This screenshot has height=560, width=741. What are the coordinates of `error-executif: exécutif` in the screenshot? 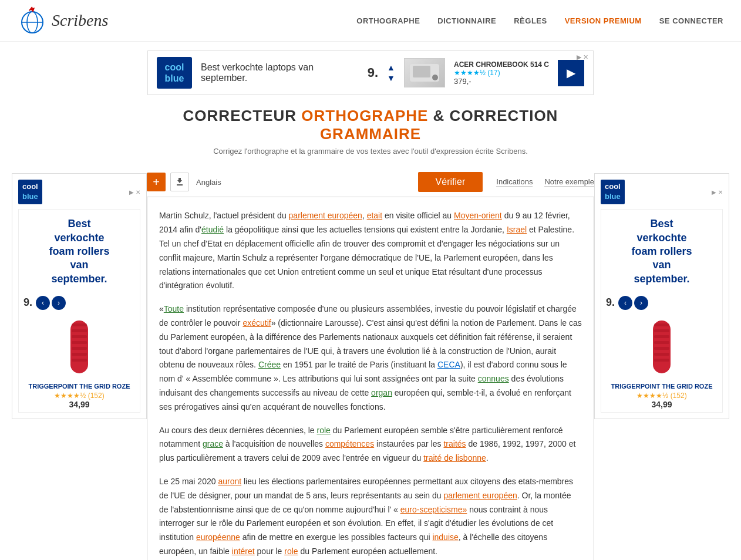 It's located at (257, 323).